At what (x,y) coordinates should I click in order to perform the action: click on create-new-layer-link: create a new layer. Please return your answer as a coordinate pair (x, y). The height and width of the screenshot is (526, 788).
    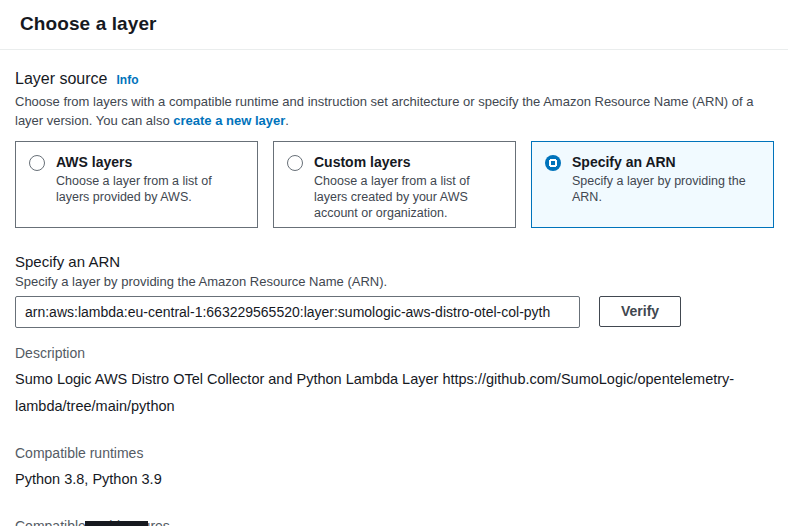
    Looking at the image, I should click on (229, 120).